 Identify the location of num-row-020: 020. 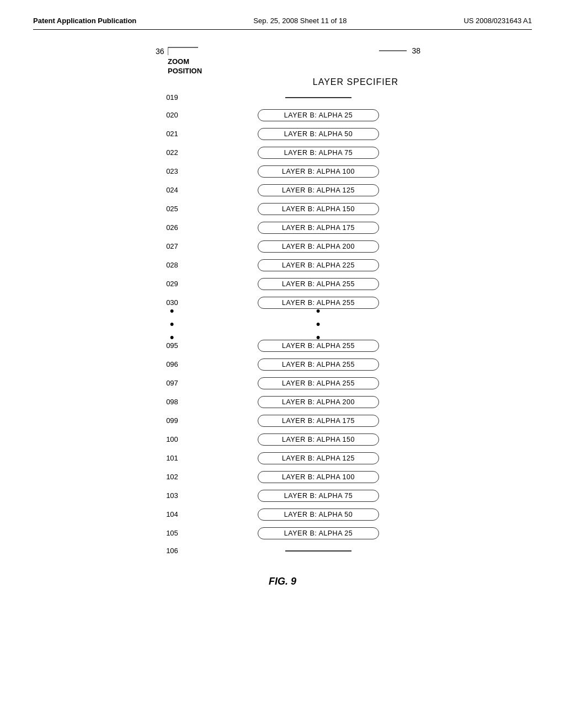
(172, 115).